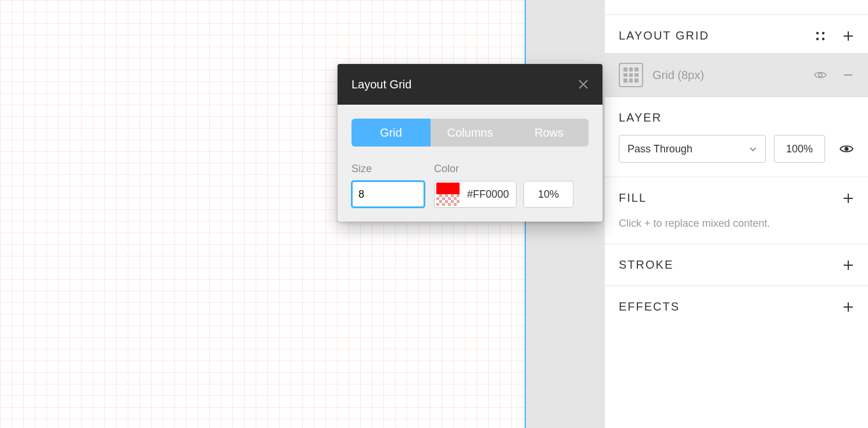 This screenshot has height=428, width=868. Describe the element at coordinates (737, 198) in the screenshot. I see `section-fill-header: FILL` at that location.